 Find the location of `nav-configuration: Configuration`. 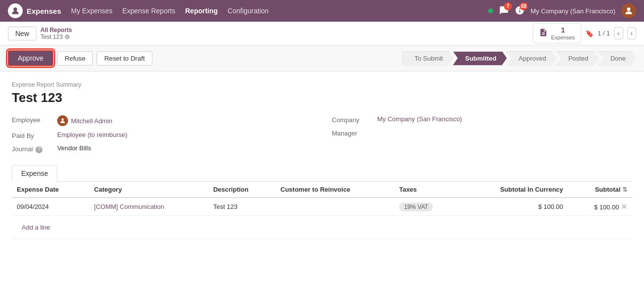

nav-configuration: Configuration is located at coordinates (249, 11).